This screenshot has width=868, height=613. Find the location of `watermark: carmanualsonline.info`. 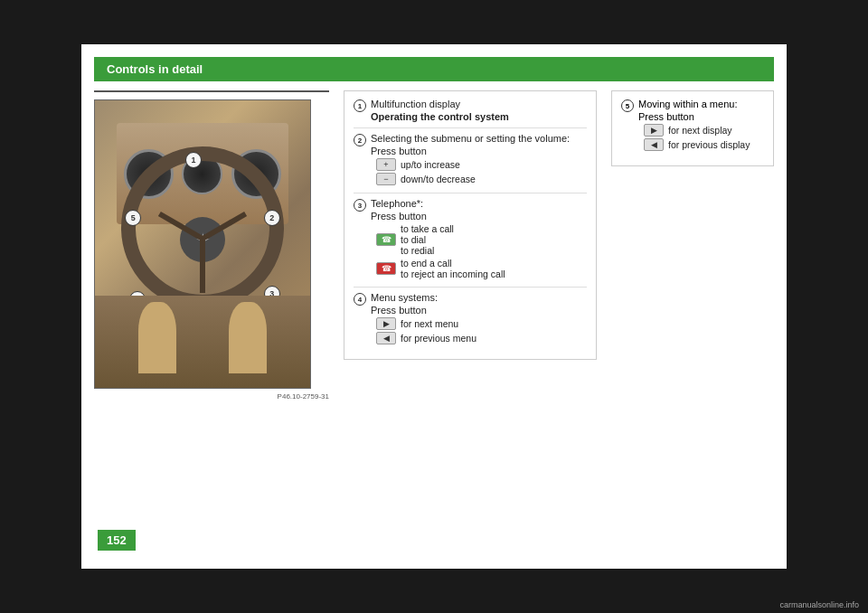

watermark: carmanualsonline.info is located at coordinates (819, 605).